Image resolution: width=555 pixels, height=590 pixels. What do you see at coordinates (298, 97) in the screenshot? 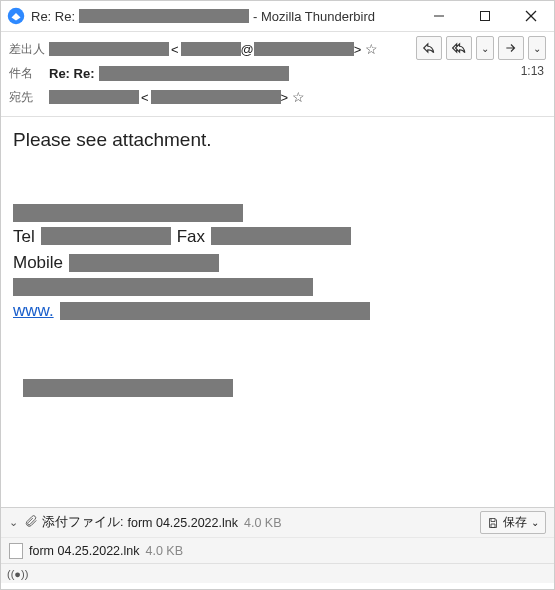
I see `star-to-icon: ☆` at bounding box center [298, 97].